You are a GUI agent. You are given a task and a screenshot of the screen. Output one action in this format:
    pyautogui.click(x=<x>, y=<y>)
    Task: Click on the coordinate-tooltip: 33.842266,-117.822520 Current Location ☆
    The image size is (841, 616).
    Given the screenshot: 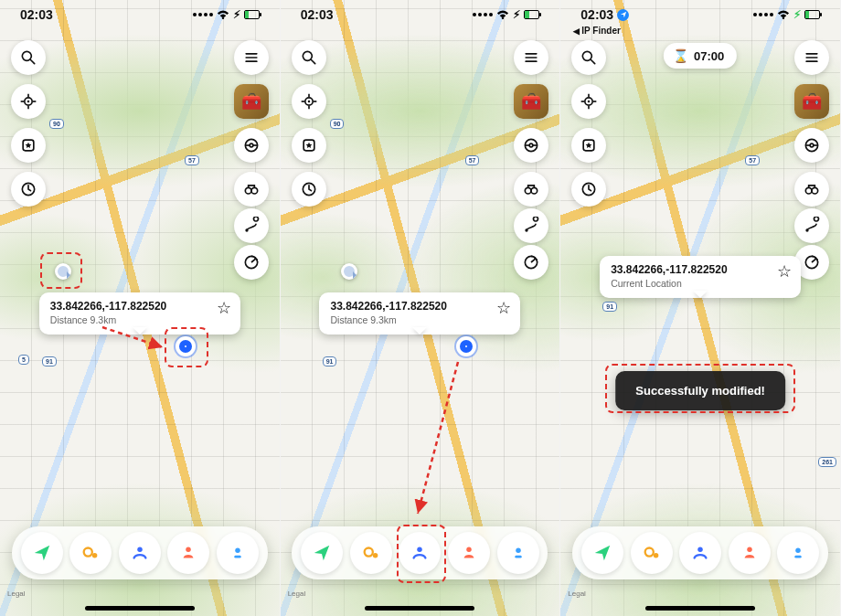 What is the action you would take?
    pyautogui.click(x=700, y=277)
    